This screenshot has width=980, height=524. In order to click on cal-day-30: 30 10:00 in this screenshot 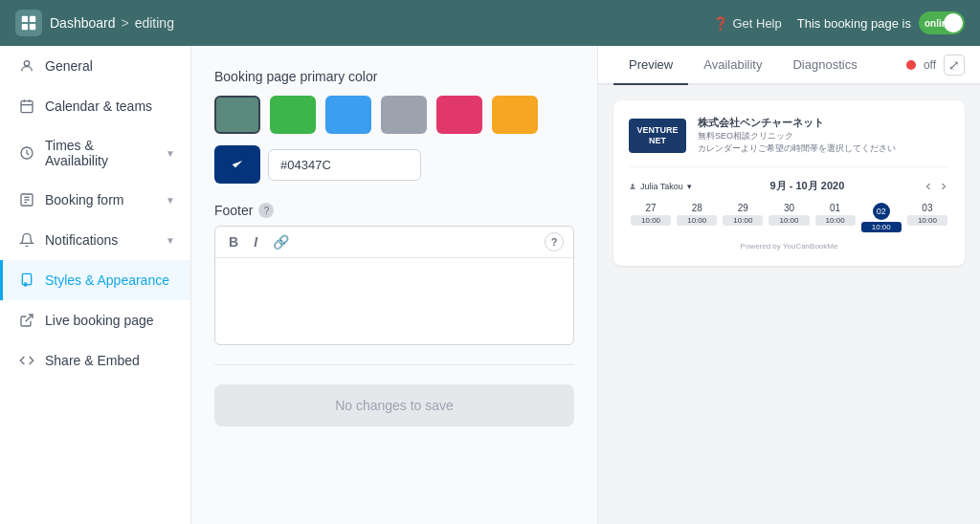, I will do `click(789, 218)`.